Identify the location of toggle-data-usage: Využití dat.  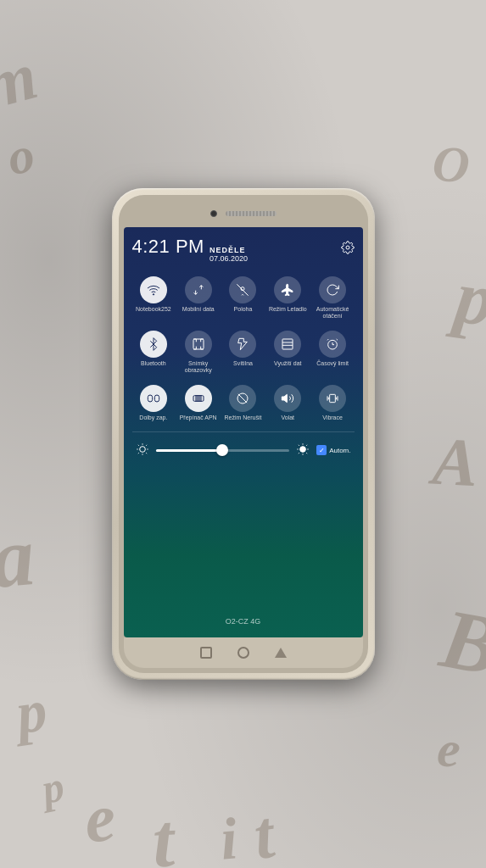
(288, 353).